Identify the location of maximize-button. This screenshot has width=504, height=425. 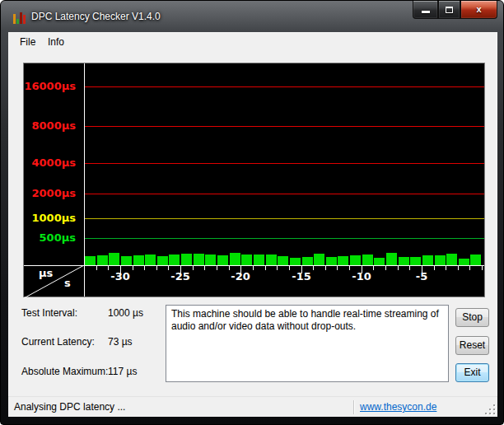
(450, 10).